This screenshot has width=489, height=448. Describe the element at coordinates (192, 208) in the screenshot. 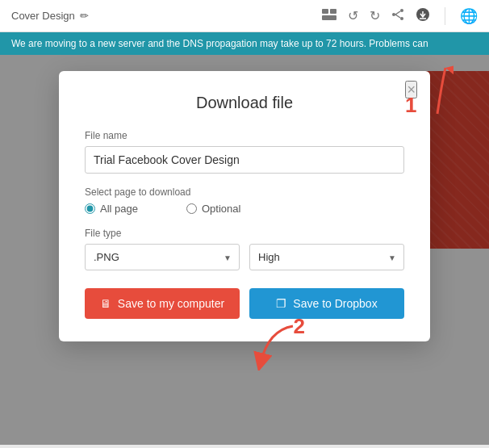

I see `optional-radio` at that location.